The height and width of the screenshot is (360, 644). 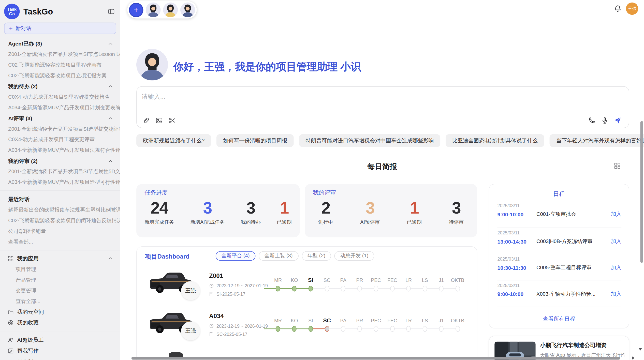 What do you see at coordinates (60, 220) in the screenshot?
I see `recent-chat-item: C02-飞腾新能源轻客改款项目的闭环通告反馈情况` at bounding box center [60, 220].